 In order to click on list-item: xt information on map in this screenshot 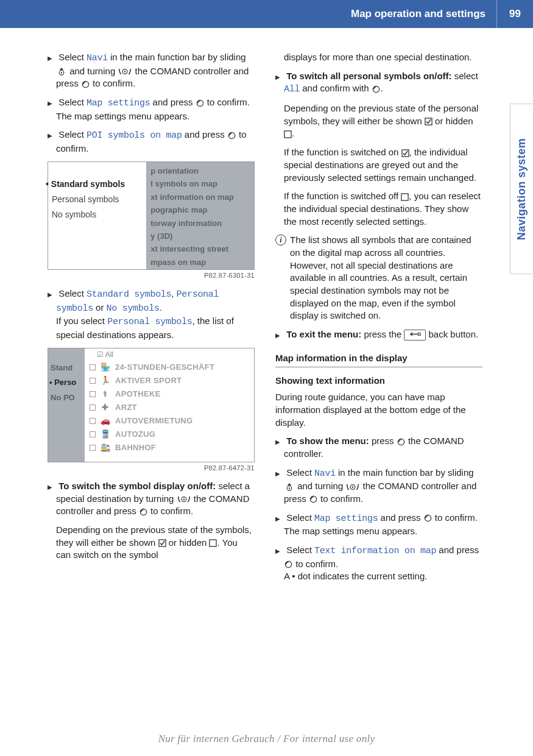, I will do `click(200, 197)`.